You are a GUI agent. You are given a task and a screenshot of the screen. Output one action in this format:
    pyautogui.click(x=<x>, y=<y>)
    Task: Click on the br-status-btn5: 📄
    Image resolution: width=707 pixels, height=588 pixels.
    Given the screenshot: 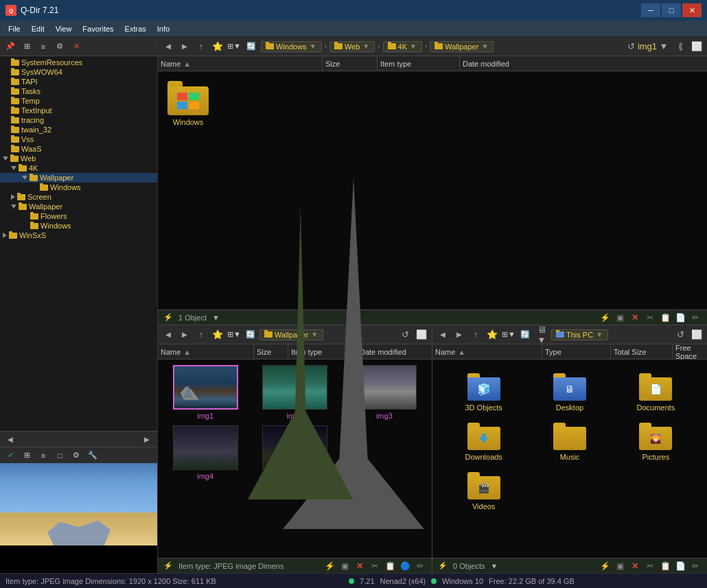 What is the action you would take?
    pyautogui.click(x=680, y=566)
    